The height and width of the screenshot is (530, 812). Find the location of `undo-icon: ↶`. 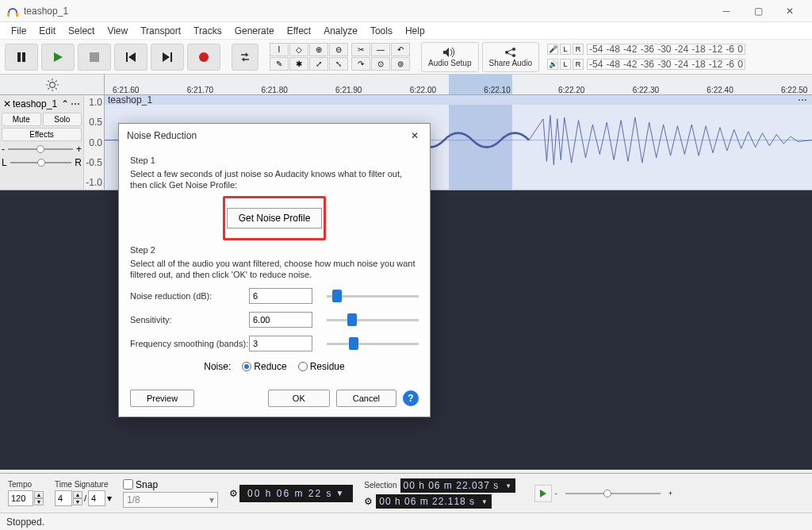

undo-icon: ↶ is located at coordinates (400, 49).